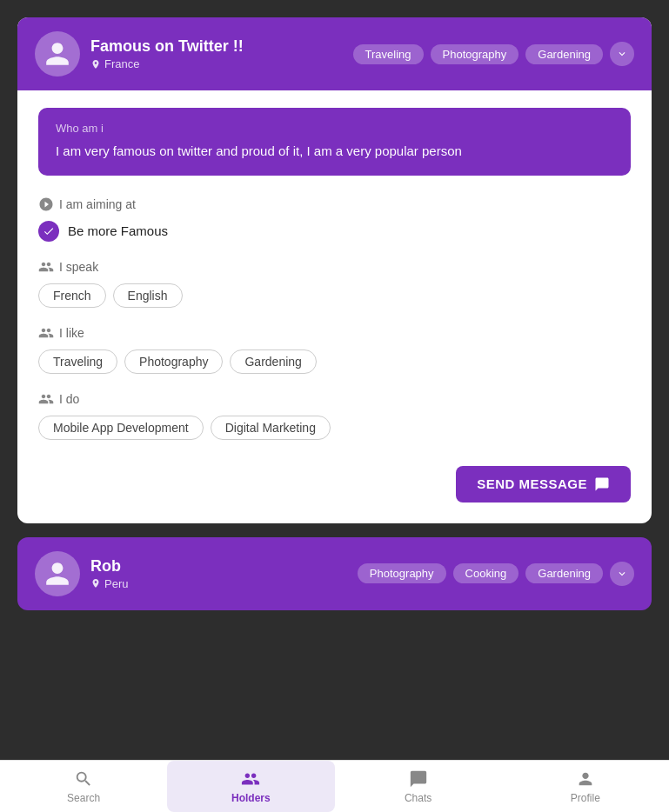  I want to click on like-traveling: Traveling, so click(78, 362).